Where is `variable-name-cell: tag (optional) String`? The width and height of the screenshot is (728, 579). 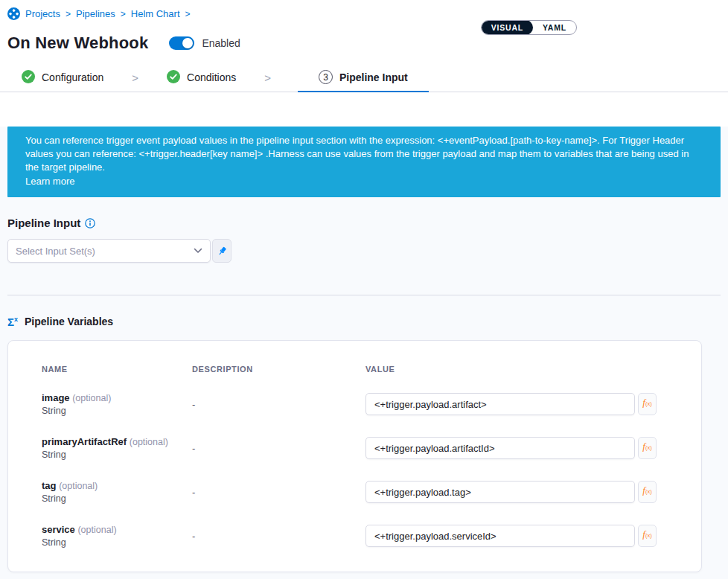 variable-name-cell: tag (optional) String is located at coordinates (117, 492).